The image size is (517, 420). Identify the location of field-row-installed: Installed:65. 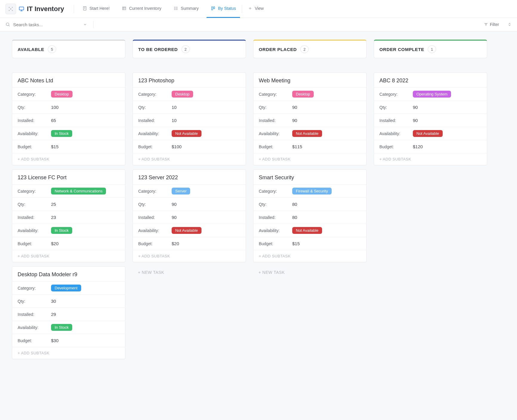
(69, 120).